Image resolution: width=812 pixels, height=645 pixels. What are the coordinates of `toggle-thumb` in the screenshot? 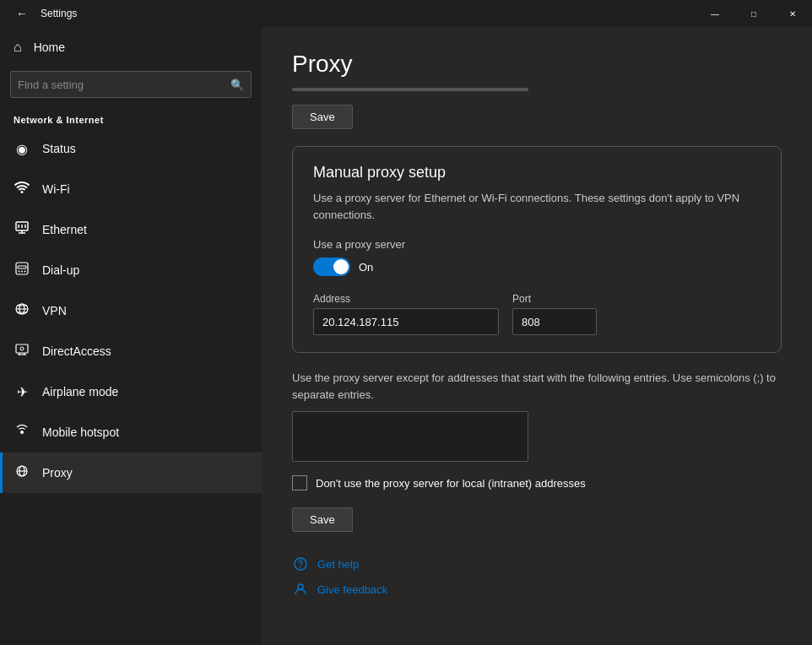 It's located at (341, 267).